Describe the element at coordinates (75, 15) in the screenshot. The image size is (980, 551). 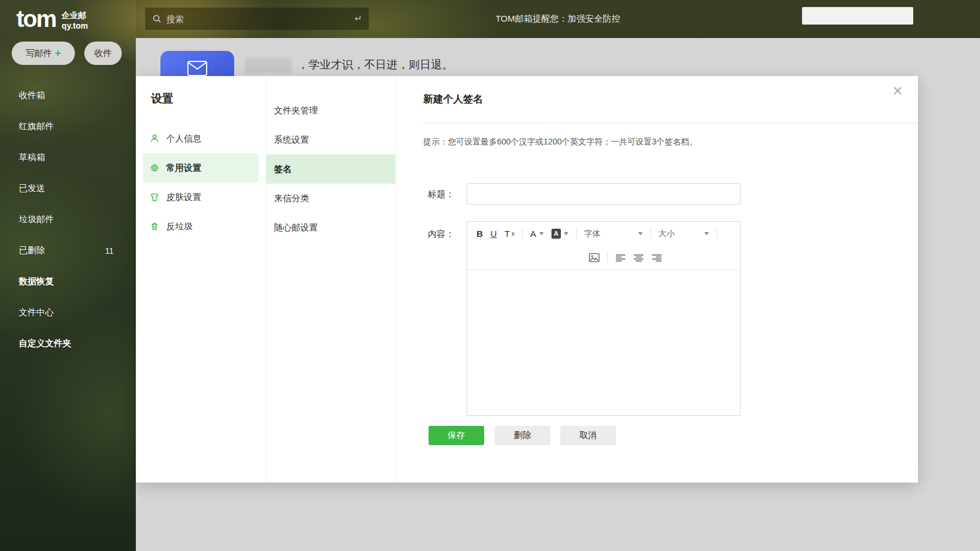
I see `brand-product: 企业邮` at that location.